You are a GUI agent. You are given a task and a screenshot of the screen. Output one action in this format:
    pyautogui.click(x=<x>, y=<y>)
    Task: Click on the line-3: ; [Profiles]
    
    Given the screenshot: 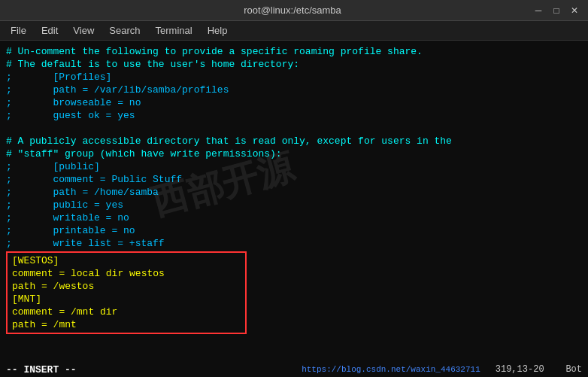 What is the action you would take?
    pyautogui.click(x=294, y=77)
    